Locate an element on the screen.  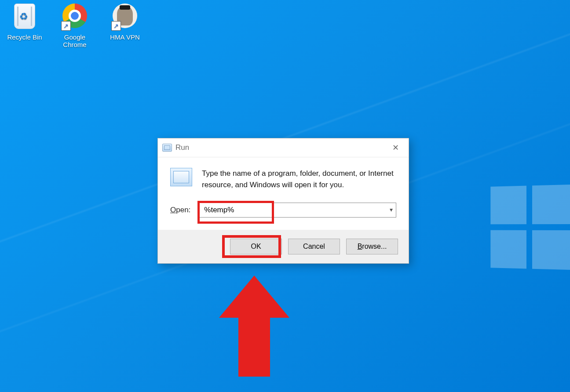
ok-button: OK is located at coordinates (256, 247).